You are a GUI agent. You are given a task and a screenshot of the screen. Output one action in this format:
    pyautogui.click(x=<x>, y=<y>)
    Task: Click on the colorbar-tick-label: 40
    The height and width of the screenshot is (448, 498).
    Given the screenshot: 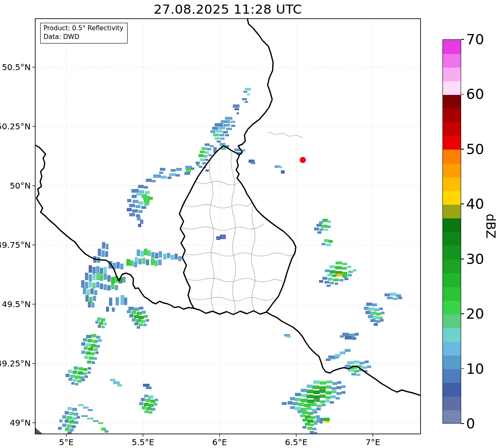 What is the action you would take?
    pyautogui.click(x=475, y=204)
    